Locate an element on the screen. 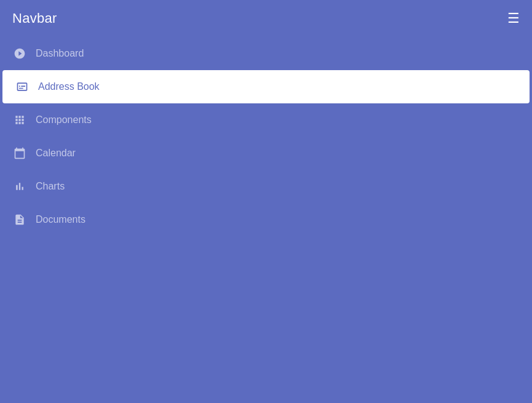  sidebar-item-calendar: Calendar is located at coordinates (266, 153).